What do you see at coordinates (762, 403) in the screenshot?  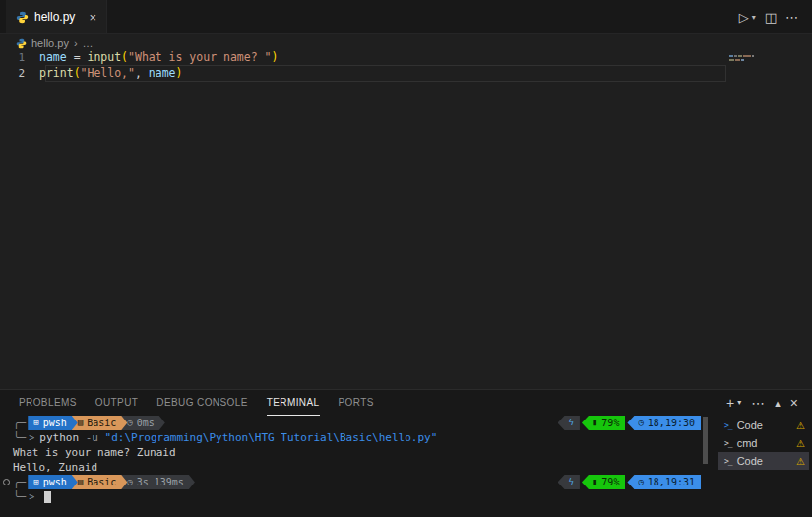 I see `panel-actions: + ▾ ⋯ ▴ ×` at bounding box center [762, 403].